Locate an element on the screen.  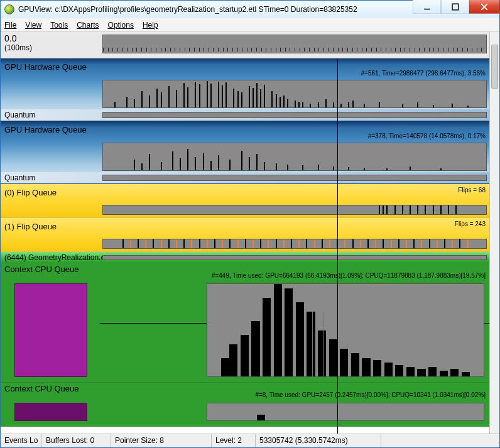
menu-charts: Charts is located at coordinates (88, 25).